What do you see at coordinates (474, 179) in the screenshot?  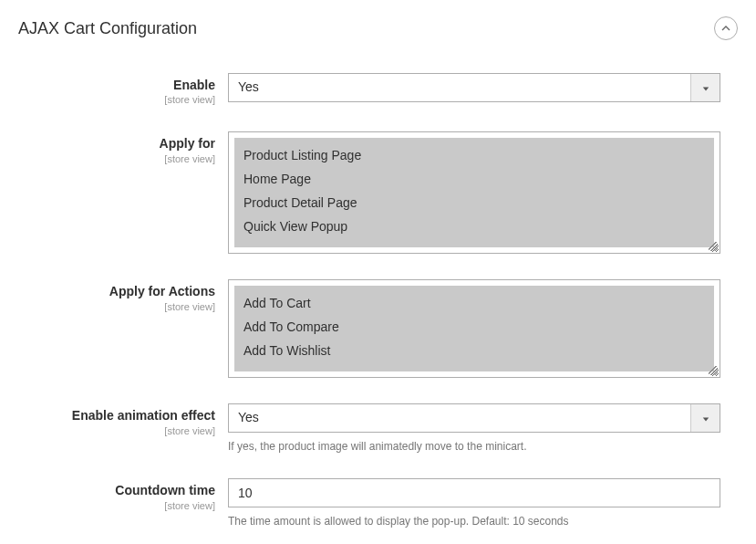 I see `apply-for-option: Home Page` at bounding box center [474, 179].